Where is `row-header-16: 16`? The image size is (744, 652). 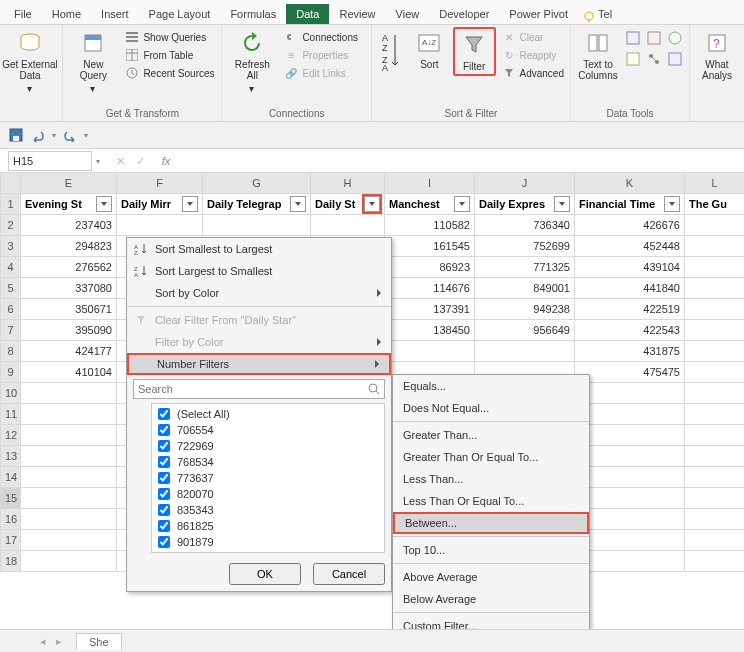
row-header-16: 16 is located at coordinates (11, 520).